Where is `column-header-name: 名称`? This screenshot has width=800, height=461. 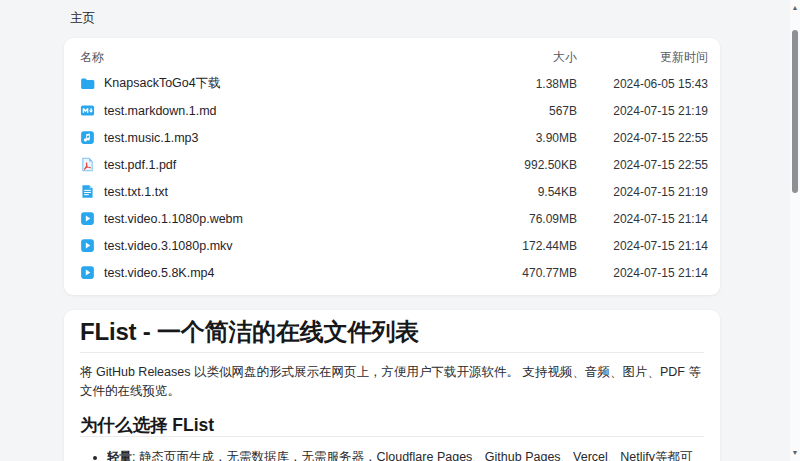
column-header-name: 名称 is located at coordinates (274, 58).